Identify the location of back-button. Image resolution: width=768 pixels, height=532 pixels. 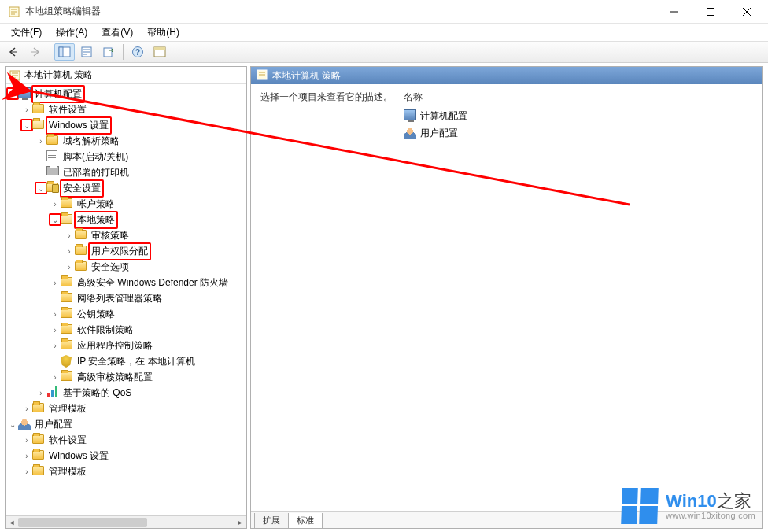
(13, 52).